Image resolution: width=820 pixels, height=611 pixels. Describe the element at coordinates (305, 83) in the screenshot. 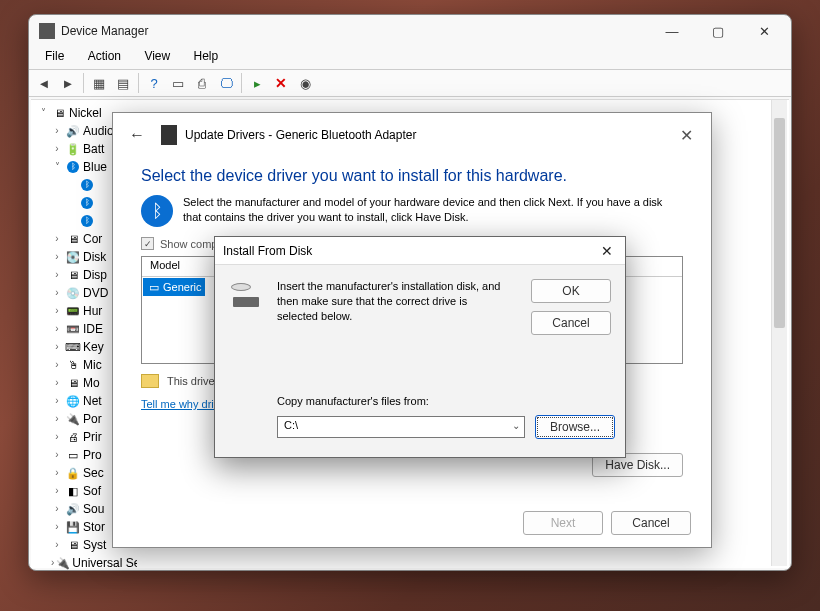

I see `toolbar-icon: ◉` at that location.